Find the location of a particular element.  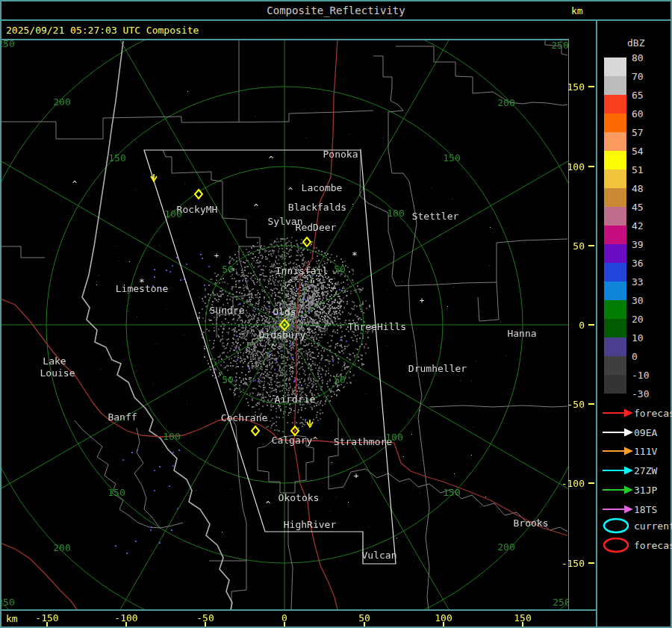

colorbar-value-label: 65 is located at coordinates (638, 96).